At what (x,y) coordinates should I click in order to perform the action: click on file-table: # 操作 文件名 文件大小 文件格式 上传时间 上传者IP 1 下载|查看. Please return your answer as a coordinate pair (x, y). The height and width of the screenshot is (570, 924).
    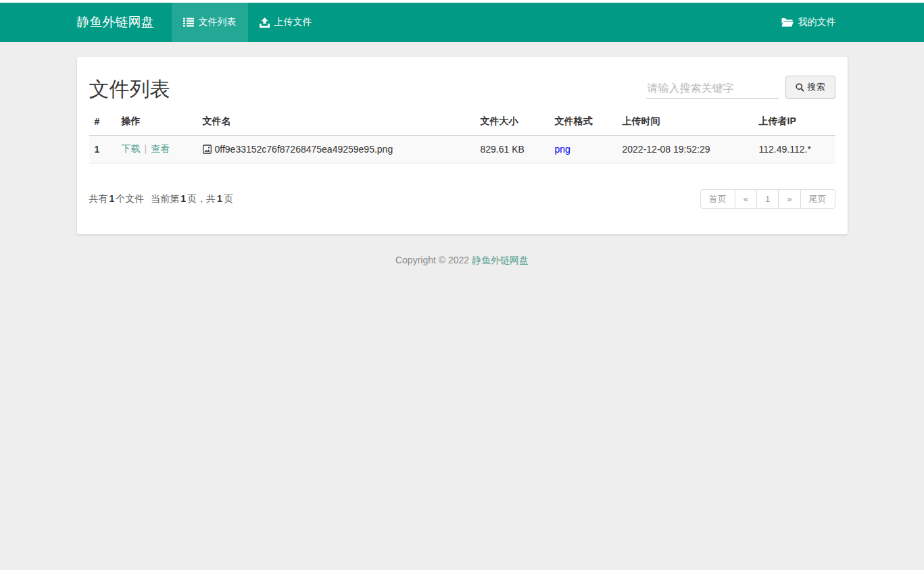
    Looking at the image, I should click on (462, 136).